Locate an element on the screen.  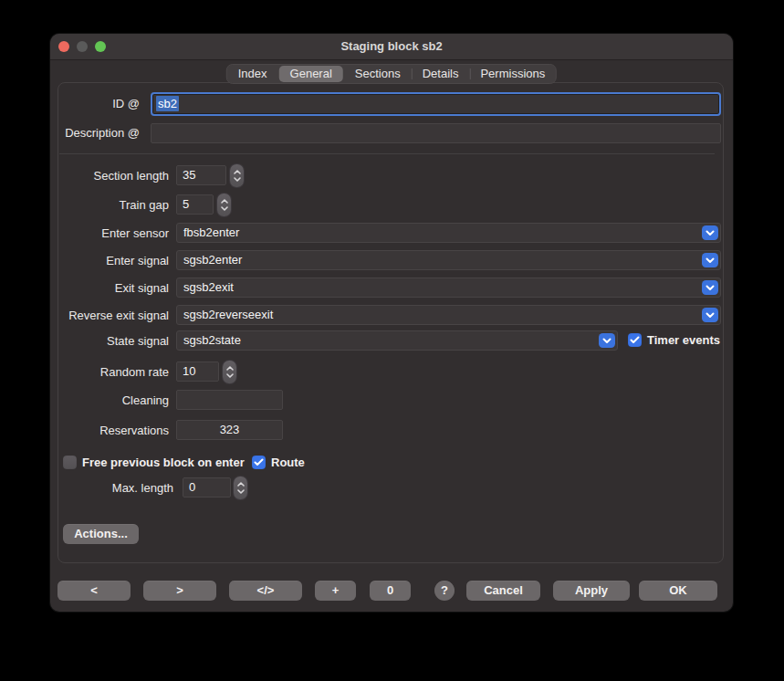
window-title: Staging block sb2 is located at coordinates (392, 47).